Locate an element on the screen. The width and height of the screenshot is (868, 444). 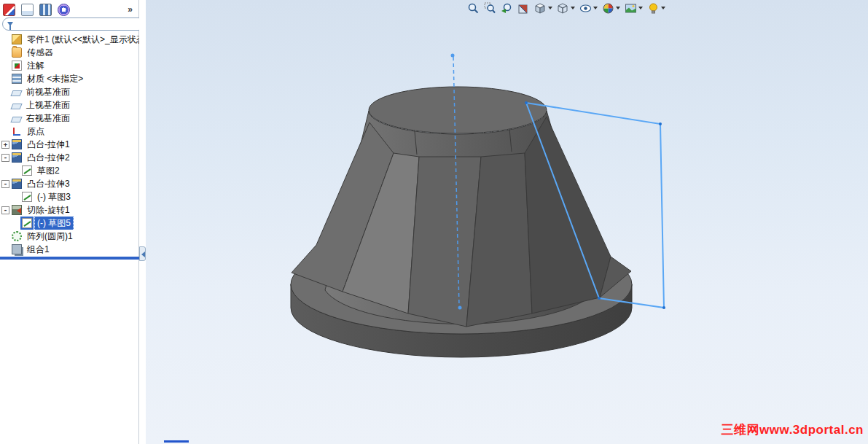
tree-item-cut-revolve1: - 切除-旋转1 is located at coordinates (70, 210).